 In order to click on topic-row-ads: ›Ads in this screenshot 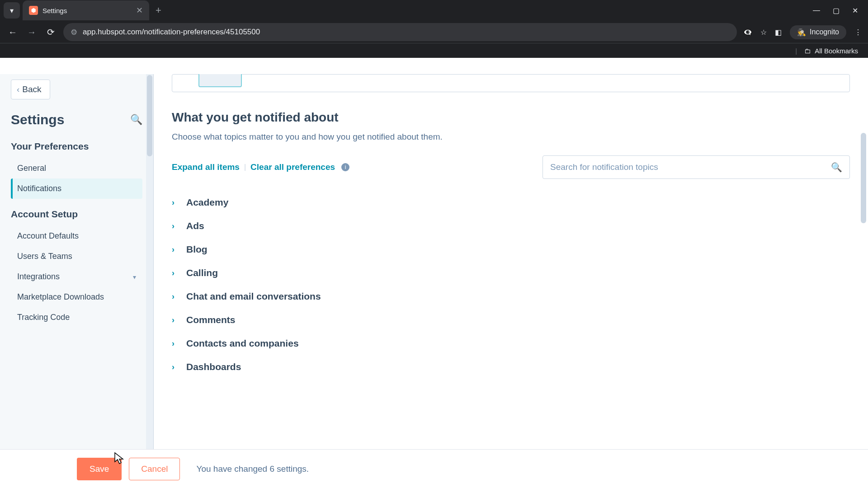, I will do `click(511, 226)`.